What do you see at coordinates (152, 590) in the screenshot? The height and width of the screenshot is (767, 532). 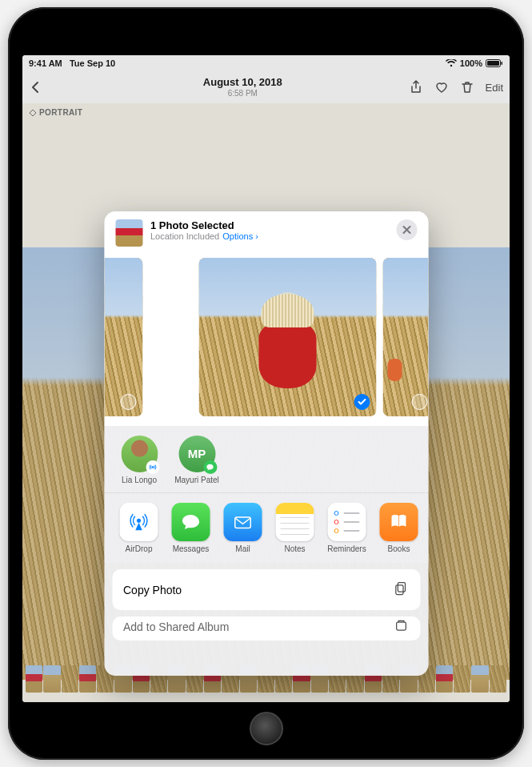 I see `action-label: Copy Photo` at bounding box center [152, 590].